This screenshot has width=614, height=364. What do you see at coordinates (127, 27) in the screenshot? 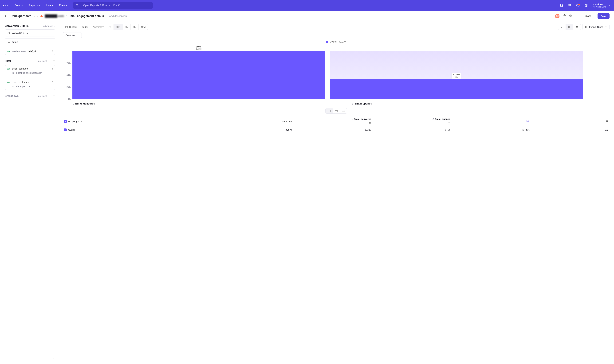
I see `range-3m: 3M` at bounding box center [127, 27].